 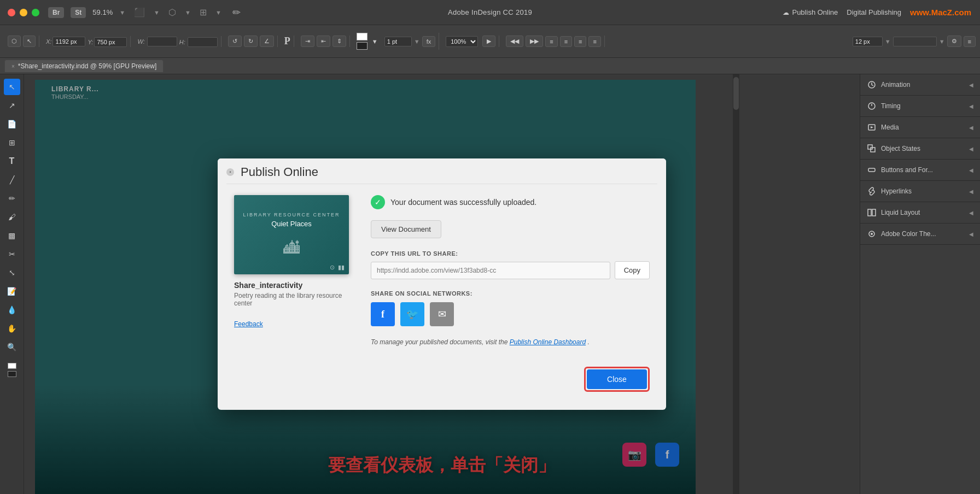 What do you see at coordinates (462, 42) in the screenshot?
I see `opacity-select: 100%` at bounding box center [462, 42].